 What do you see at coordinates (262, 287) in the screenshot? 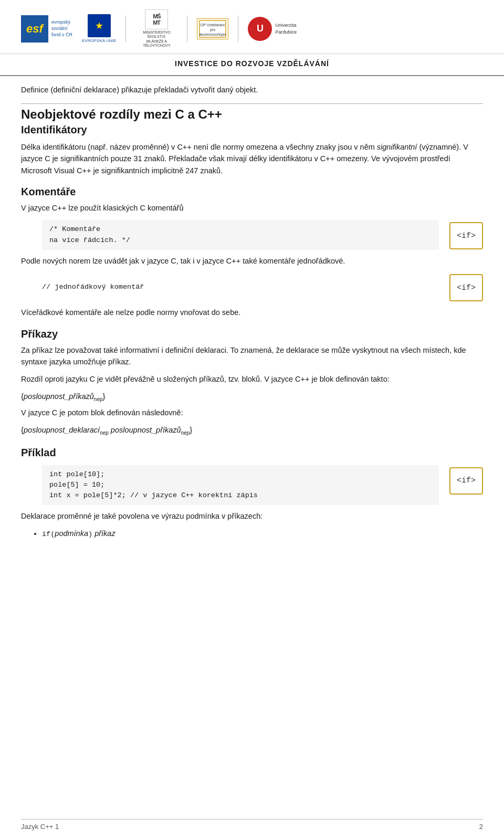
I see `code-block-2-wrapper: // jednořádkový komentář <if>` at bounding box center [262, 287].